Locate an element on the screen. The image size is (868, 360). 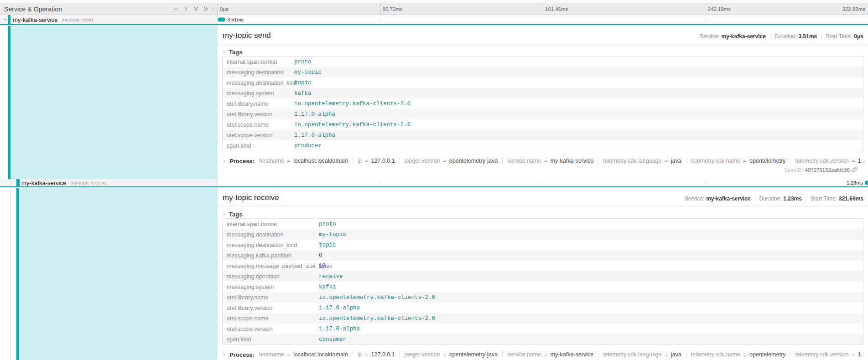
process-title: Process: is located at coordinates (242, 161).